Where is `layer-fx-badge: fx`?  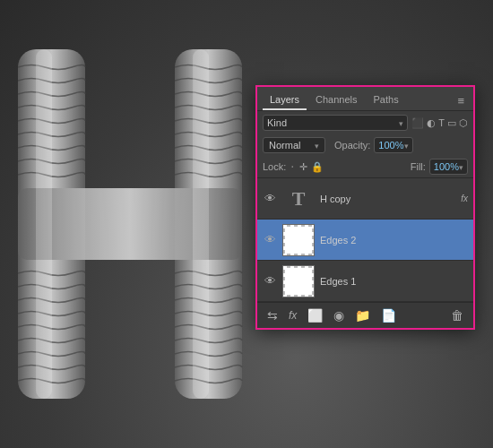 layer-fx-badge: fx is located at coordinates (464, 199).